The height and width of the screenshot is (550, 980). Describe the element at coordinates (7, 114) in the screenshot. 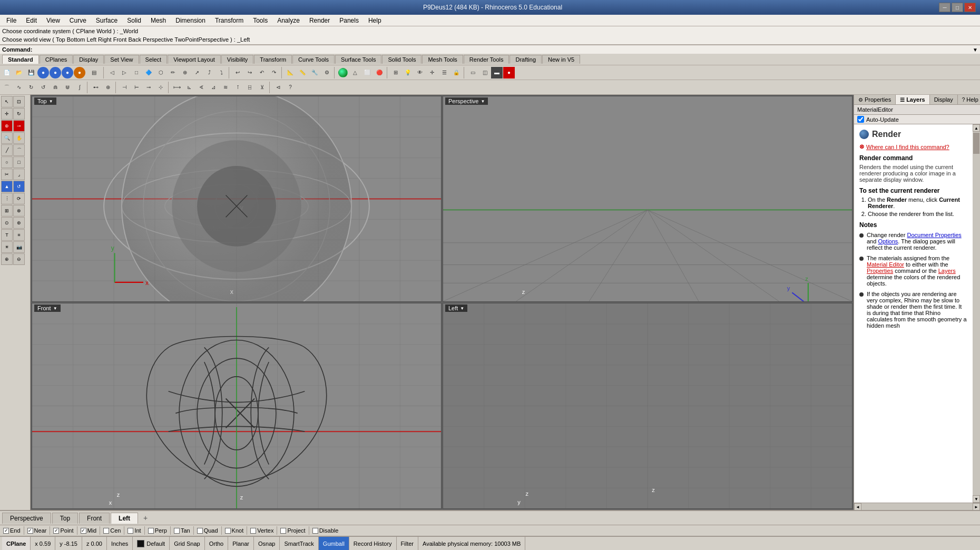

I see `sidebar-move-icon: ✛` at that location.